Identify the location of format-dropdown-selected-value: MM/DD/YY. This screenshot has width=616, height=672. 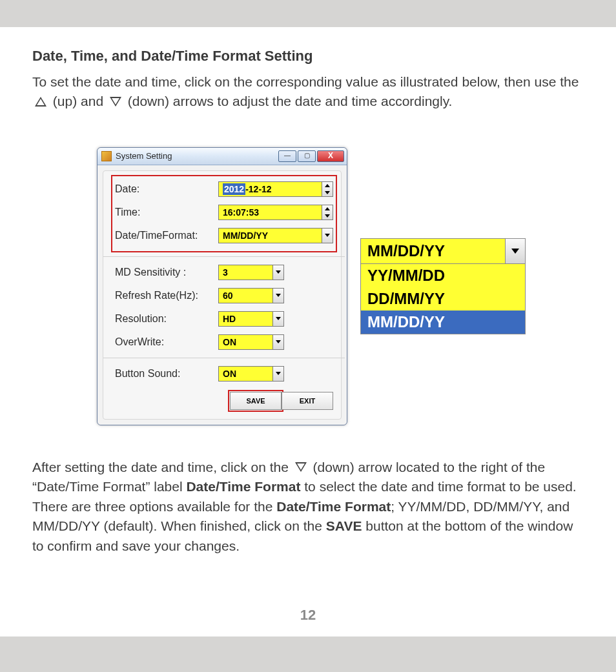
(433, 251).